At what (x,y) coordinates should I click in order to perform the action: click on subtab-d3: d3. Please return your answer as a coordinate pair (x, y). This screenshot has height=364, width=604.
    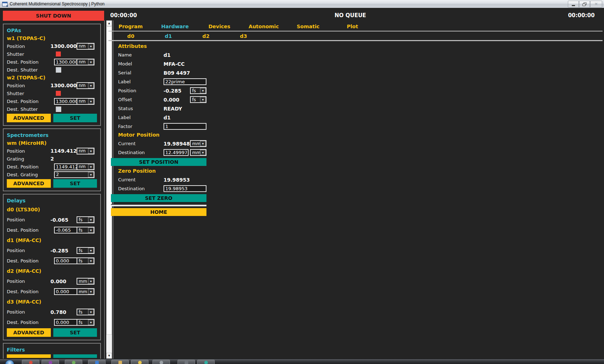
    Looking at the image, I should click on (243, 36).